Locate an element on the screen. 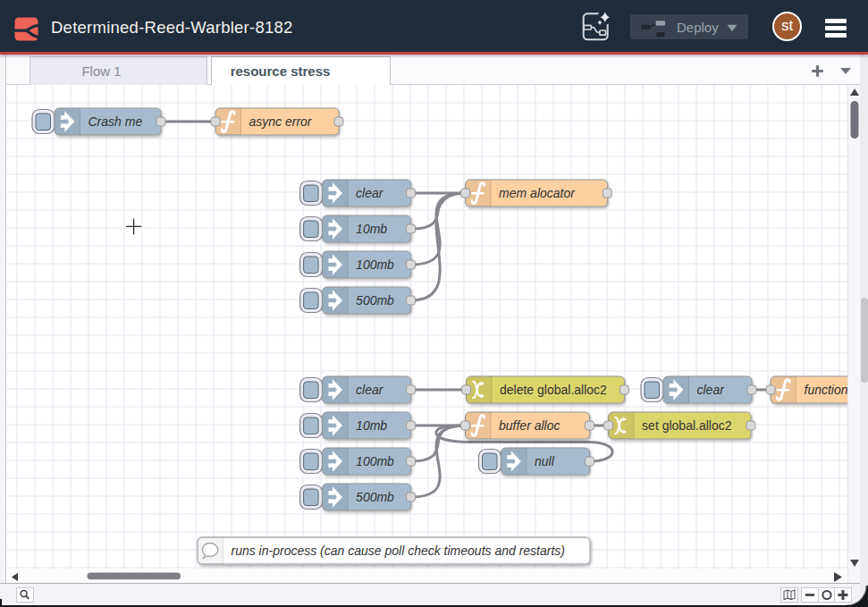  svg-text: Crash me is located at coordinates (116, 122).